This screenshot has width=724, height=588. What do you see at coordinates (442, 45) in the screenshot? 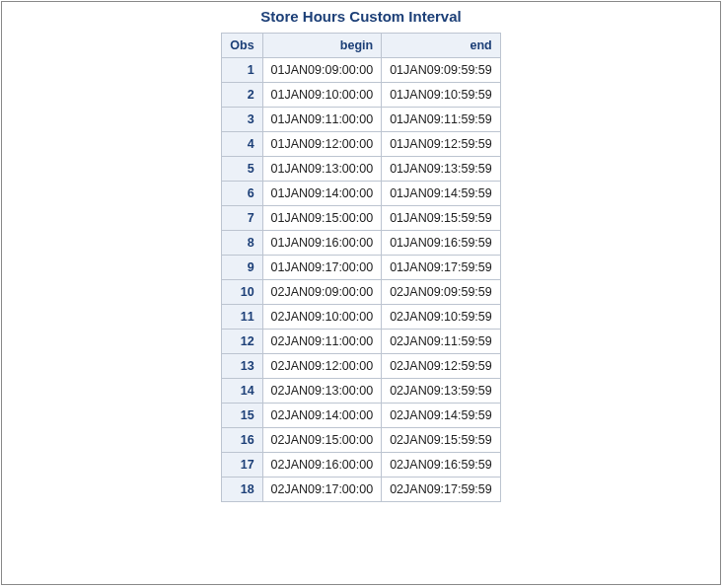
I see `col-header-end: end` at bounding box center [442, 45].